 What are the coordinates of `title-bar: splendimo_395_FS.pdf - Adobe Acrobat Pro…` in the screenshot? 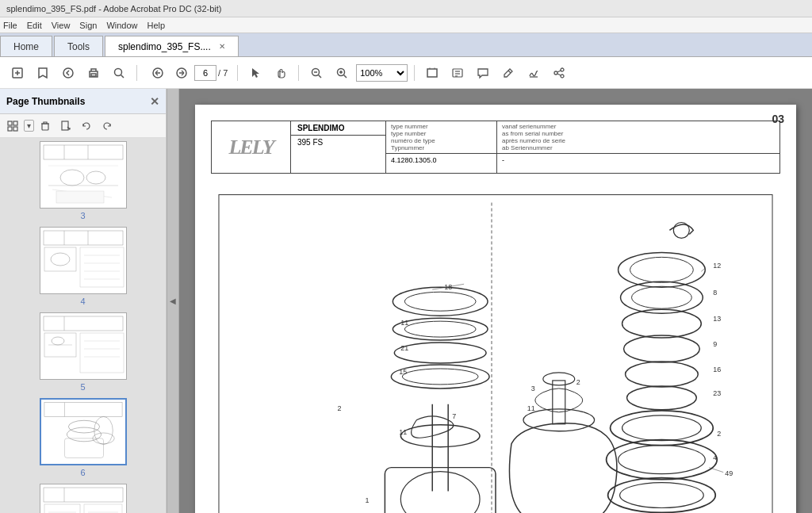 It's located at (406, 9).